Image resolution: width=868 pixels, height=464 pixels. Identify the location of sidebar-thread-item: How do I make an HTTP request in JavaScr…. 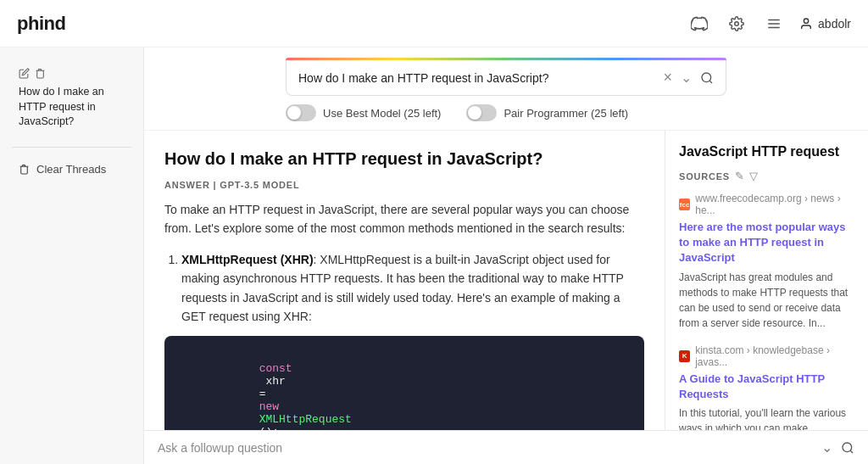
(71, 98).